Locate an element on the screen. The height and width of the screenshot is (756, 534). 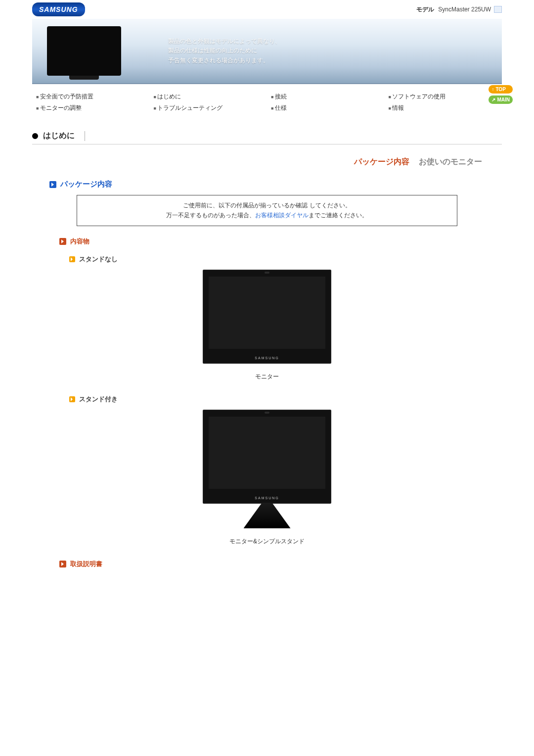
heading-withstand-text: スタンド付き is located at coordinates (98, 399).